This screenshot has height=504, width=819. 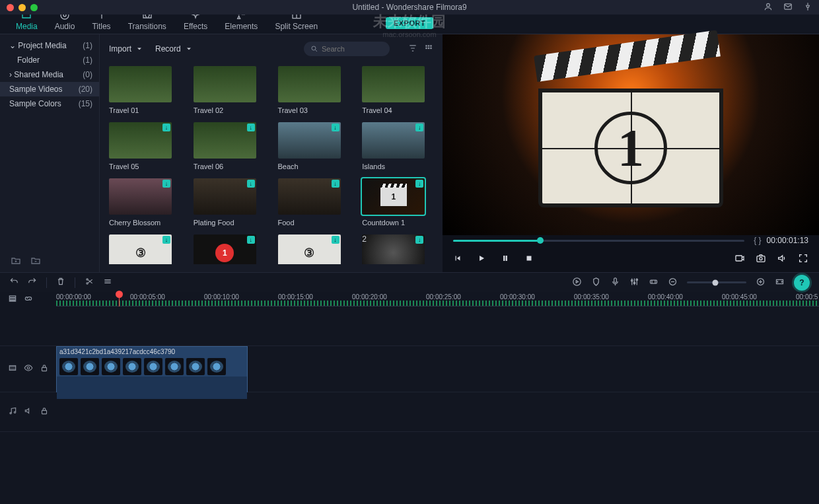 I want to click on delete-folder-icon, so click(x=36, y=262).